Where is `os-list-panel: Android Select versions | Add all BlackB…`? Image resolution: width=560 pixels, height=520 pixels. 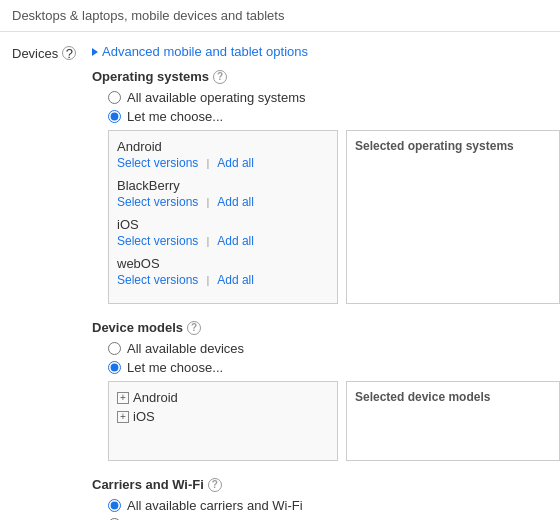
os-list-panel: Android Select versions | Add all BlackB… is located at coordinates (223, 217).